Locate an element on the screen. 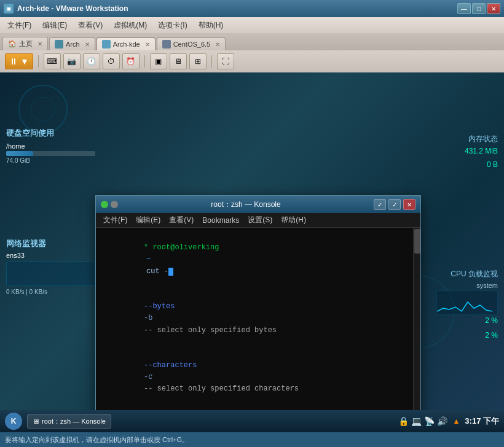 Image resolution: width=504 pixels, height=447 pixels. app-icon: ▣ is located at coordinates (9, 9).